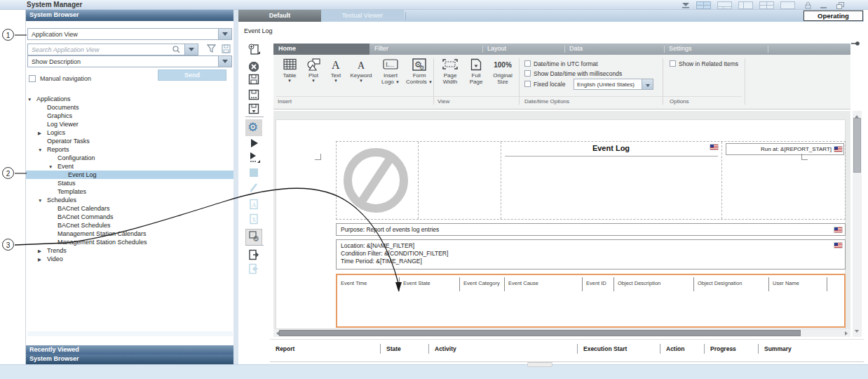 The width and height of the screenshot is (868, 379). I want to click on save-icon, so click(255, 80).